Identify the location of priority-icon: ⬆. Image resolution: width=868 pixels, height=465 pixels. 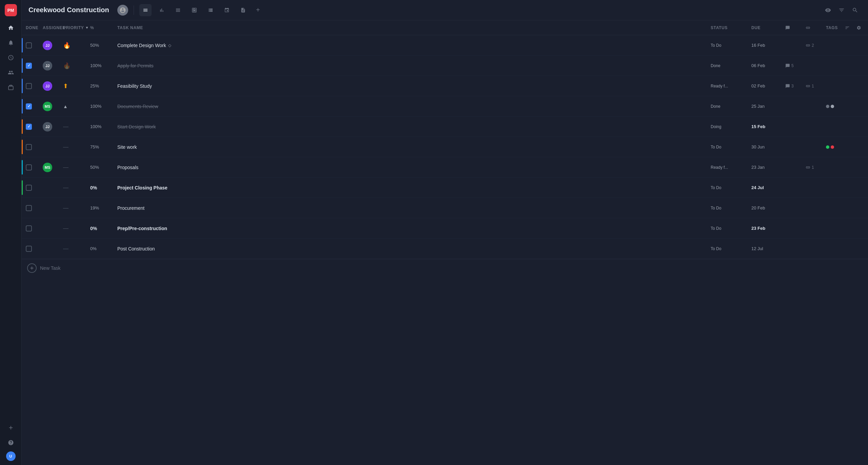
(66, 86).